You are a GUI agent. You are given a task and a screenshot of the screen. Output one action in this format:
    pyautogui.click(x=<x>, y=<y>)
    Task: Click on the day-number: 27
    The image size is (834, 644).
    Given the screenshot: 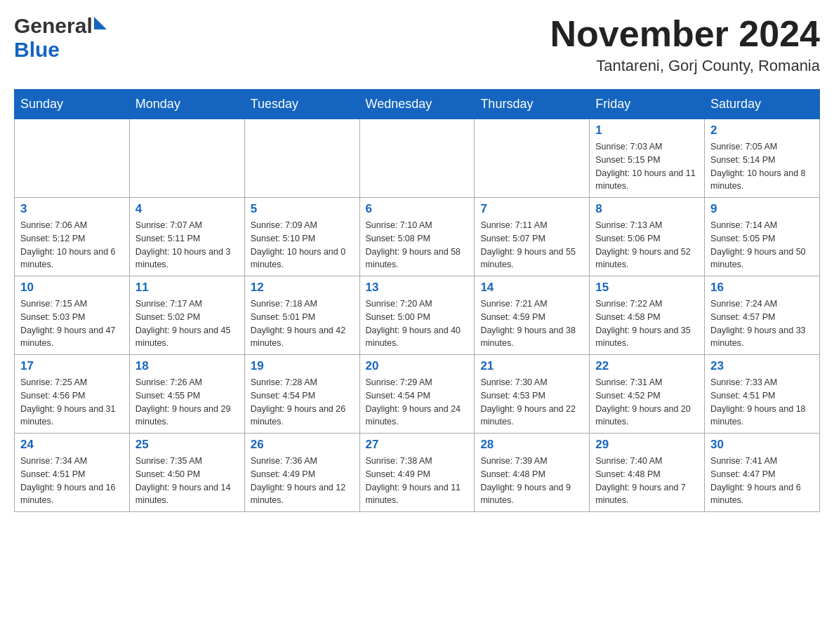 What is the action you would take?
    pyautogui.click(x=417, y=445)
    